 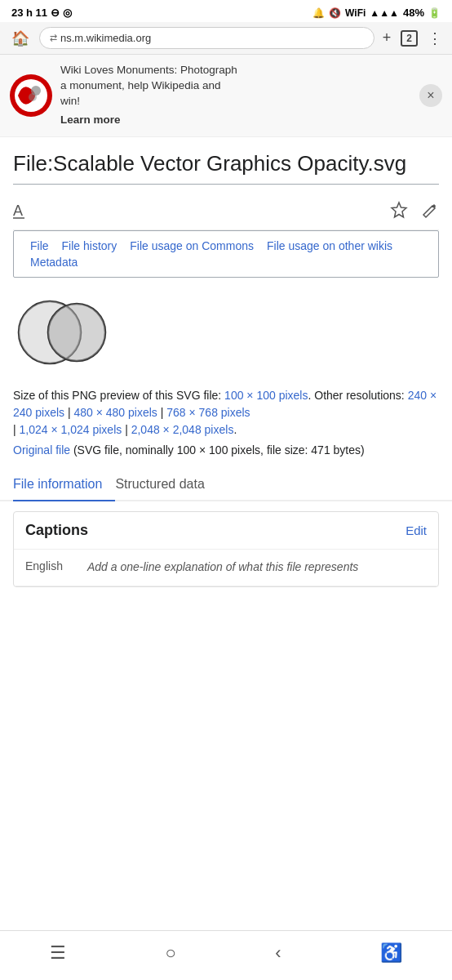 I want to click on translate-icon: A, so click(x=23, y=212).